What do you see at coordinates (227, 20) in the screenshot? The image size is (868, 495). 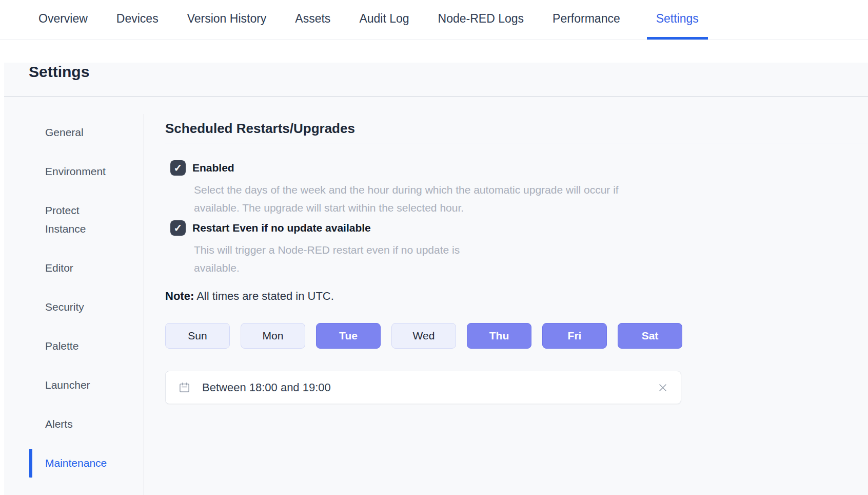 I see `tab-version-history: Version History` at bounding box center [227, 20].